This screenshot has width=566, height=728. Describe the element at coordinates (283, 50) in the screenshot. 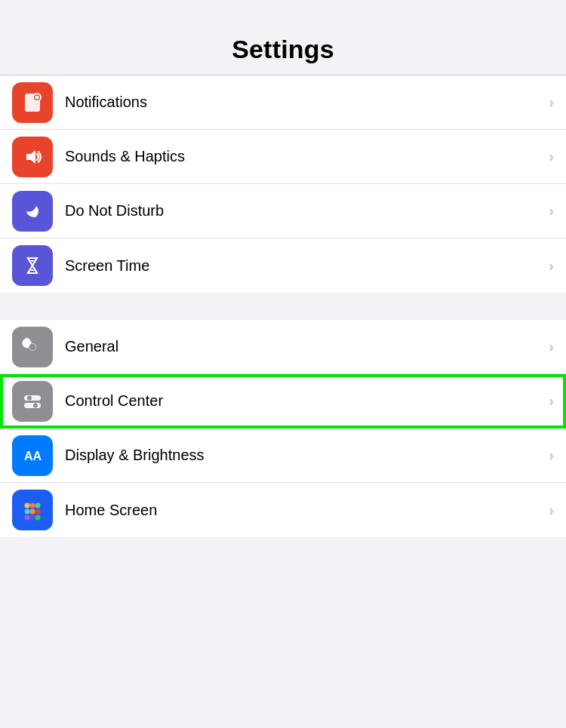

I see `page-title: Settings` at that location.